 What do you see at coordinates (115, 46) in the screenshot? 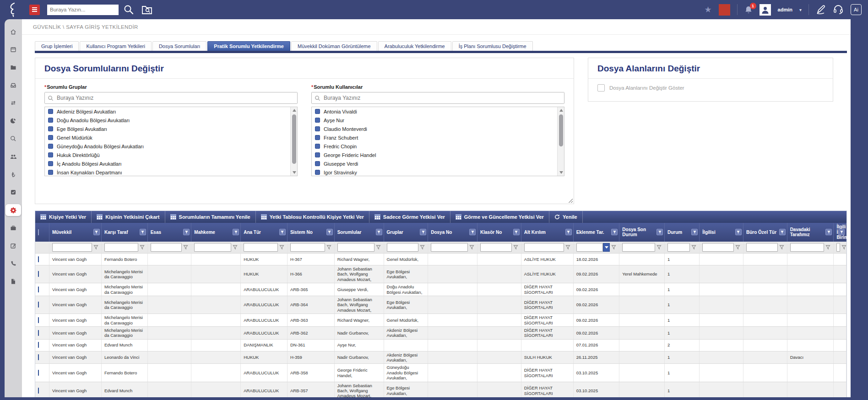
I see `tab-kullanıcı-program-yetkileri: Kullanıcı Program Yetkileri` at bounding box center [115, 46].